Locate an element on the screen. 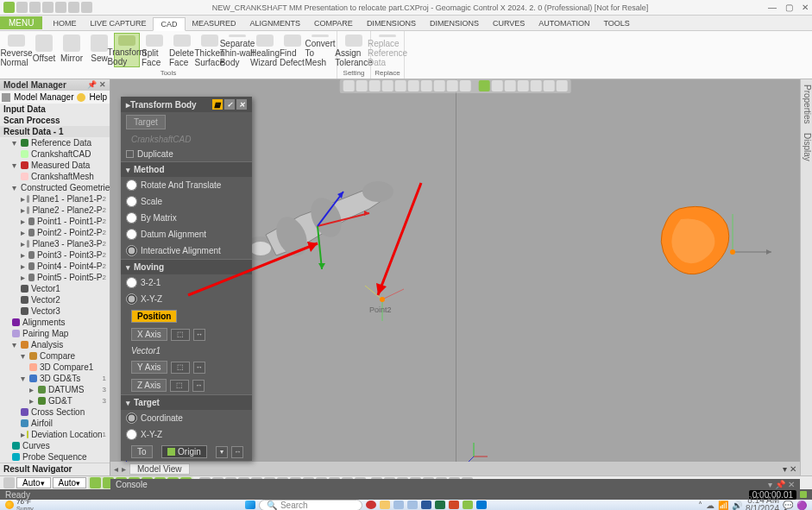 The height and width of the screenshot is (510, 812). row-yaxis: Y Axis⬚↔ is located at coordinates (186, 368).